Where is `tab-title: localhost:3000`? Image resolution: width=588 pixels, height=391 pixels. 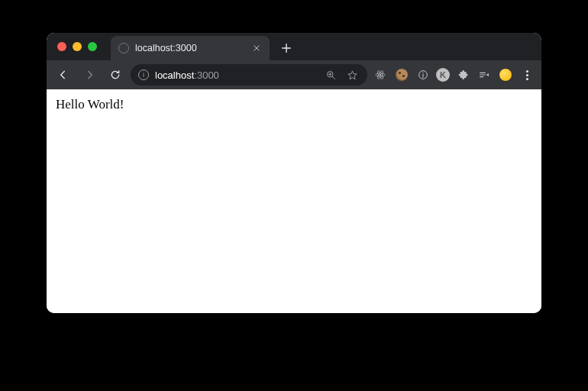
tab-title: localhost:3000 is located at coordinates (190, 48).